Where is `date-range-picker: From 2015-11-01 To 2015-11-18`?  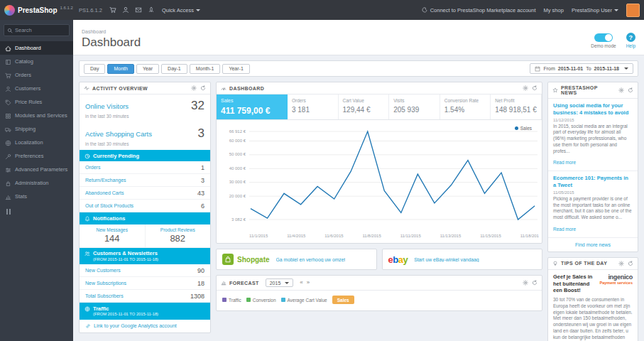
date-range-picker: From 2015-11-01 To 2015-11-18 is located at coordinates (582, 68).